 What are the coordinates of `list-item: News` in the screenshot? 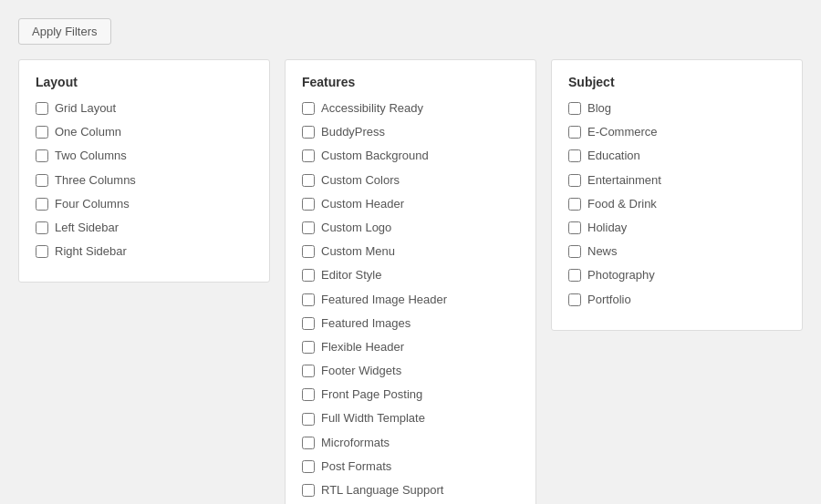 It's located at (677, 252).